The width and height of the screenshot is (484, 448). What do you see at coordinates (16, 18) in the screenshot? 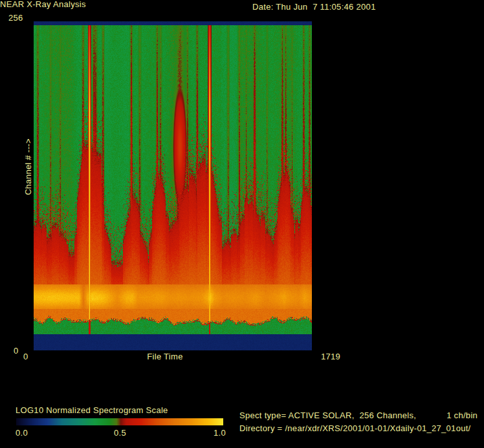
I see `y-axis-max-label: 256` at bounding box center [16, 18].